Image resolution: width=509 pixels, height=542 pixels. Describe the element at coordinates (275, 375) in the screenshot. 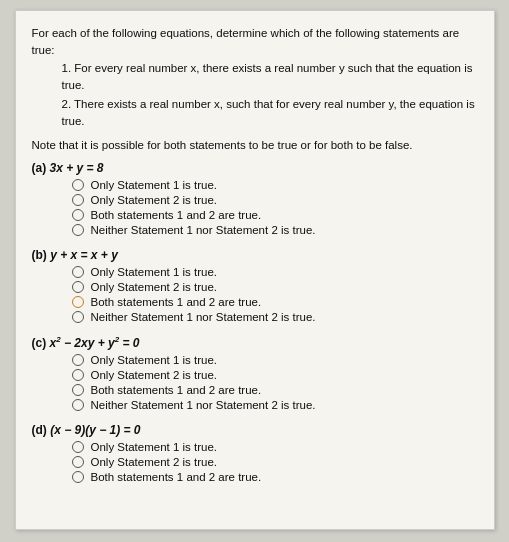

I see `option-c-2: Only Statement 2 is true.` at that location.